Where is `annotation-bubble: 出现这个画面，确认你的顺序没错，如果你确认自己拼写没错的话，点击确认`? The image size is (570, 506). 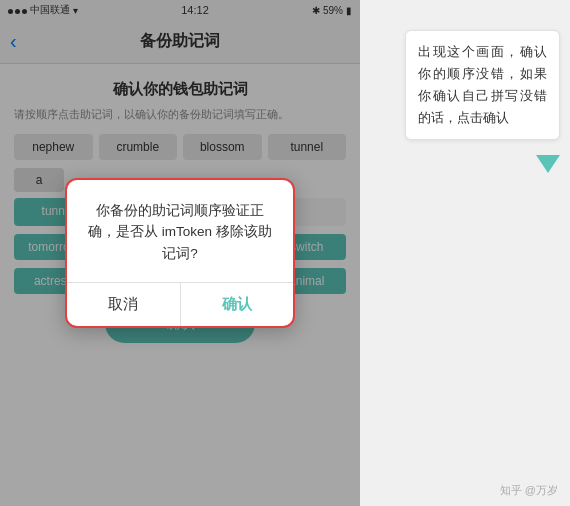
annotation-bubble: 出现这个画面，确认你的顺序没错，如果你确认自己拼写没错的话，点击确认 is located at coordinates (482, 85).